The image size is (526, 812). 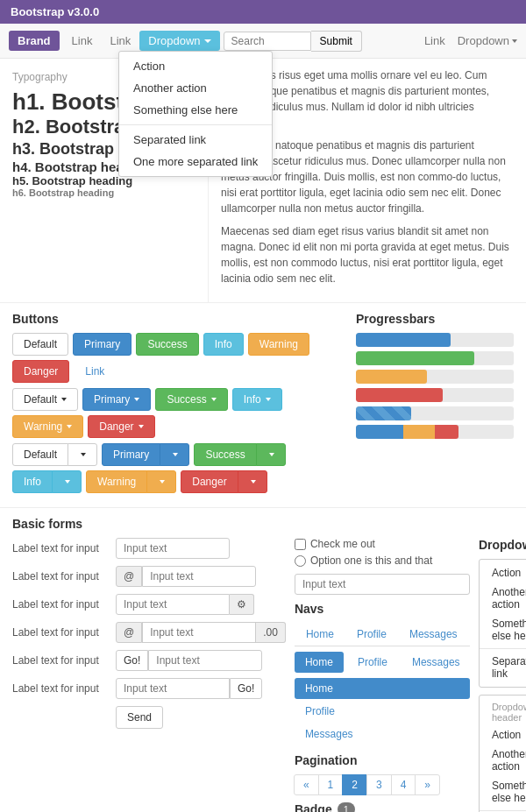 I want to click on dropdown-item-something: Something else here, so click(x=195, y=110).